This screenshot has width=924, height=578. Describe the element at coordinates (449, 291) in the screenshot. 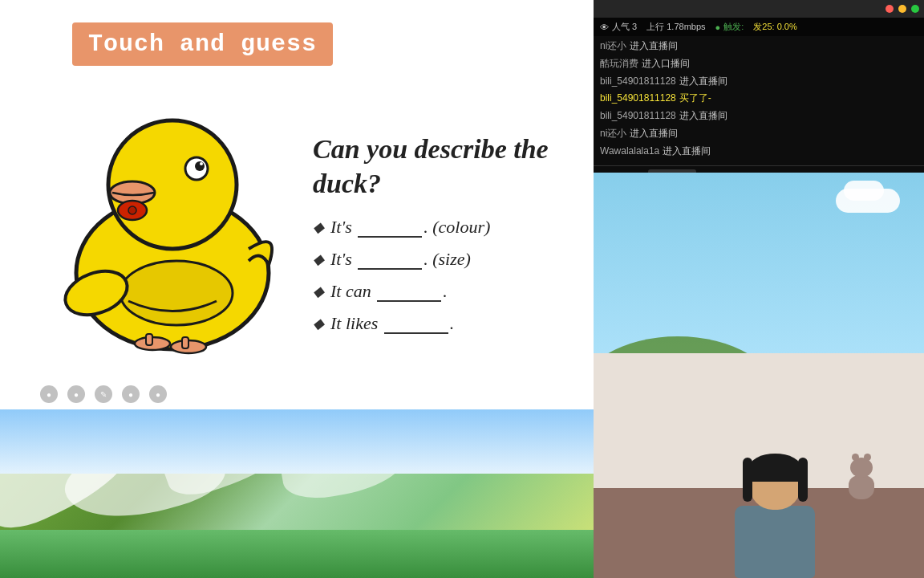

I see `list-item: ◆ It can .` at that location.